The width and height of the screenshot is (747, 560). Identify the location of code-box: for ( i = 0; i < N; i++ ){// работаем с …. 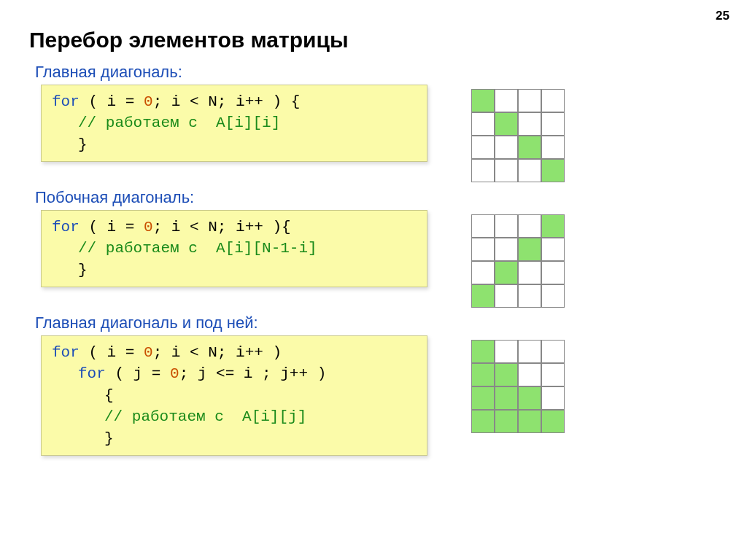
(234, 249).